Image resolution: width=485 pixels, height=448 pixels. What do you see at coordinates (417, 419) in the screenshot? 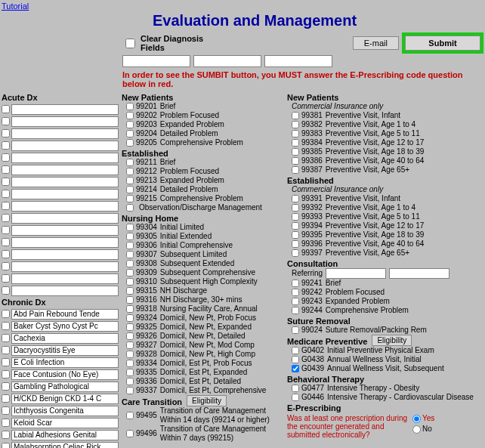
I see `eprescribe-yes` at bounding box center [417, 419].